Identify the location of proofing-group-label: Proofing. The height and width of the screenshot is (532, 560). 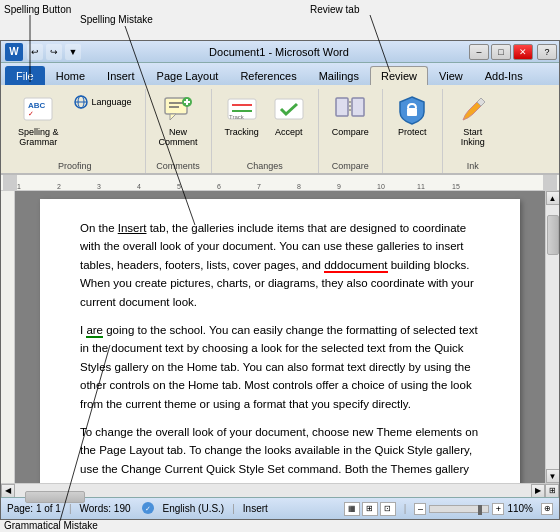
(75, 166).